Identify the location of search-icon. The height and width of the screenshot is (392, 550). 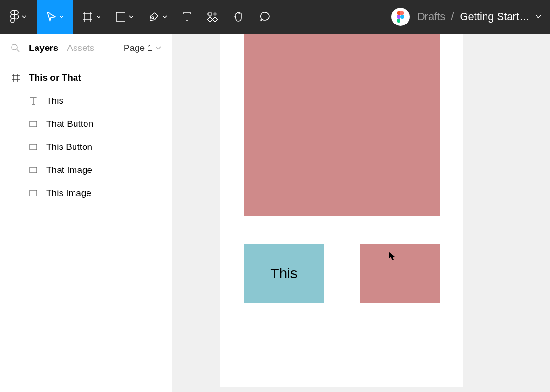
(15, 48).